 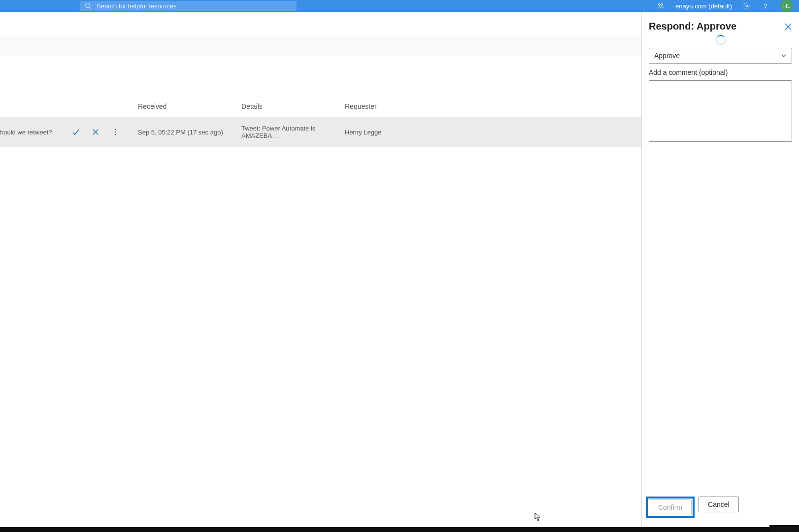 What do you see at coordinates (784, 56) in the screenshot?
I see `chevron-down-icon` at bounding box center [784, 56].